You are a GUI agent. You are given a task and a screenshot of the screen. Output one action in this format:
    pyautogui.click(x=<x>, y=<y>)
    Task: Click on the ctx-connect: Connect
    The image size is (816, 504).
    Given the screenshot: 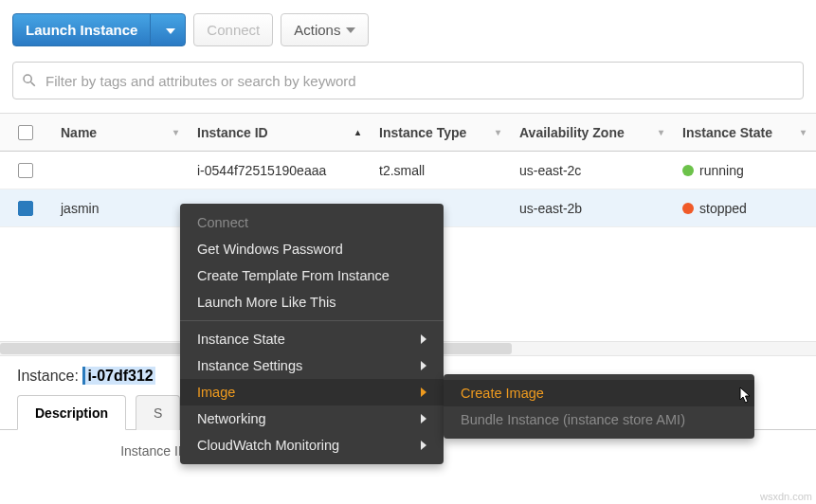 What is the action you would take?
    pyautogui.click(x=312, y=223)
    